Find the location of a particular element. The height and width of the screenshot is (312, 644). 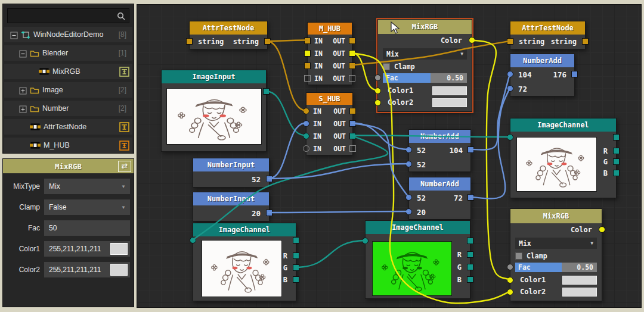

clamp-checkbox is located at coordinates (519, 256).